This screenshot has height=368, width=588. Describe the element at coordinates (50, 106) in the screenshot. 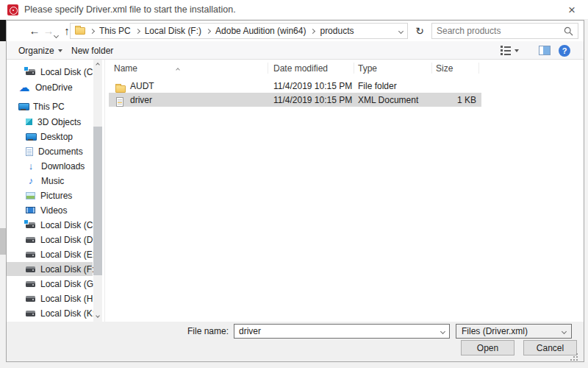

I see `sidebar-item-this-pc: This PC` at that location.